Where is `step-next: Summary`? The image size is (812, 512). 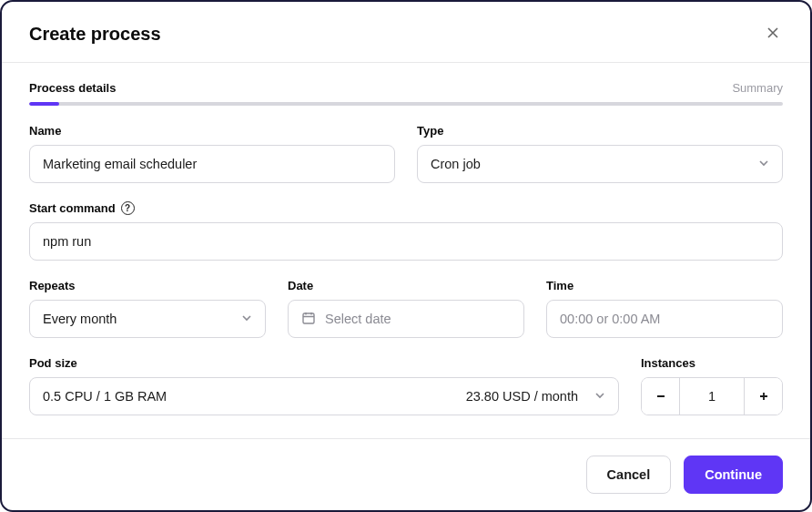 step-next: Summary is located at coordinates (757, 87).